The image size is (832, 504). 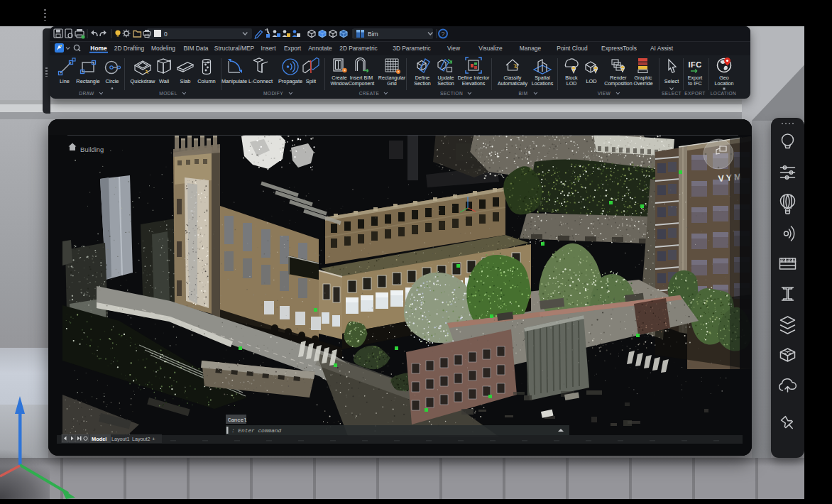 I want to click on svg-text: BIM Data, so click(x=196, y=48).